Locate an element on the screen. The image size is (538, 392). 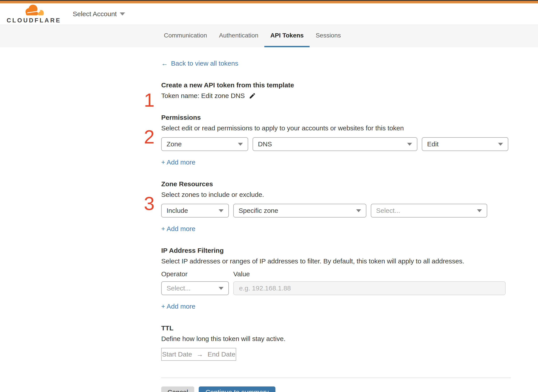
permissions-description: Select edit or read permissions to apply… is located at coordinates (335, 128).